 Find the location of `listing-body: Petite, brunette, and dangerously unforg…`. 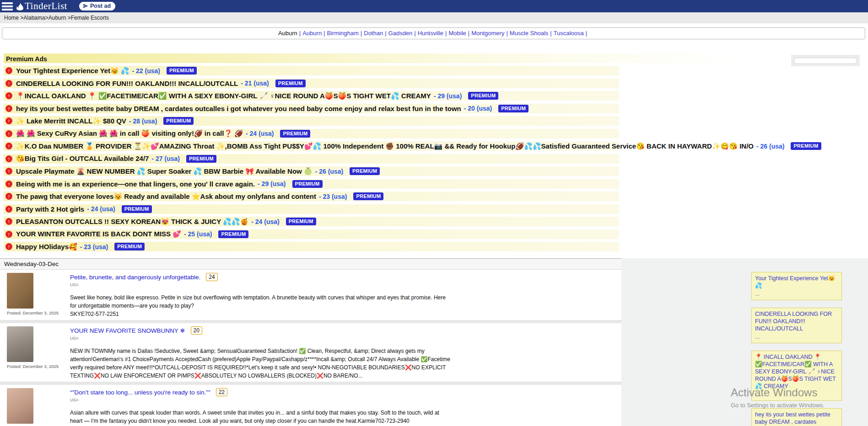

listing-body: Petite, brunette, and dangerously unforg… is located at coordinates (261, 295).